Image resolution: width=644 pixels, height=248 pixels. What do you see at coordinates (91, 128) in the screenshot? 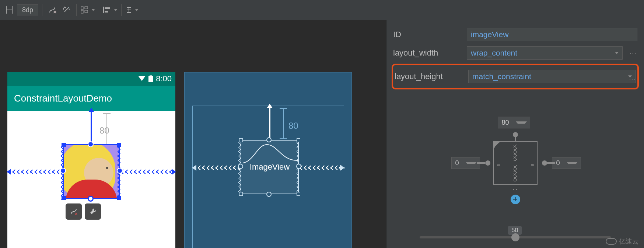
I see `top-constraint-arrow` at bounding box center [91, 128].